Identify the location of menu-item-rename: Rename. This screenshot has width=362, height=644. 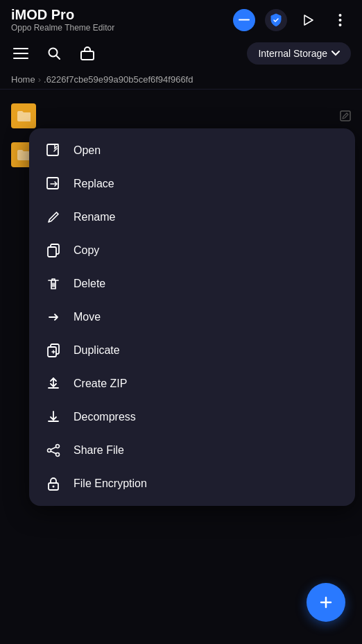
(192, 217).